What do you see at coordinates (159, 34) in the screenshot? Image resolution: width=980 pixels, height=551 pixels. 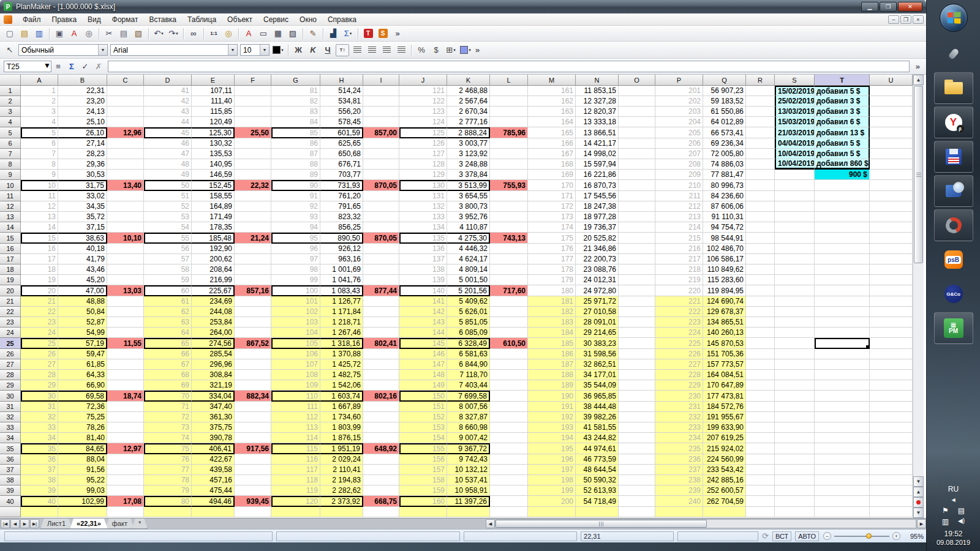 I see `undo-icon: ↶▾` at bounding box center [159, 34].